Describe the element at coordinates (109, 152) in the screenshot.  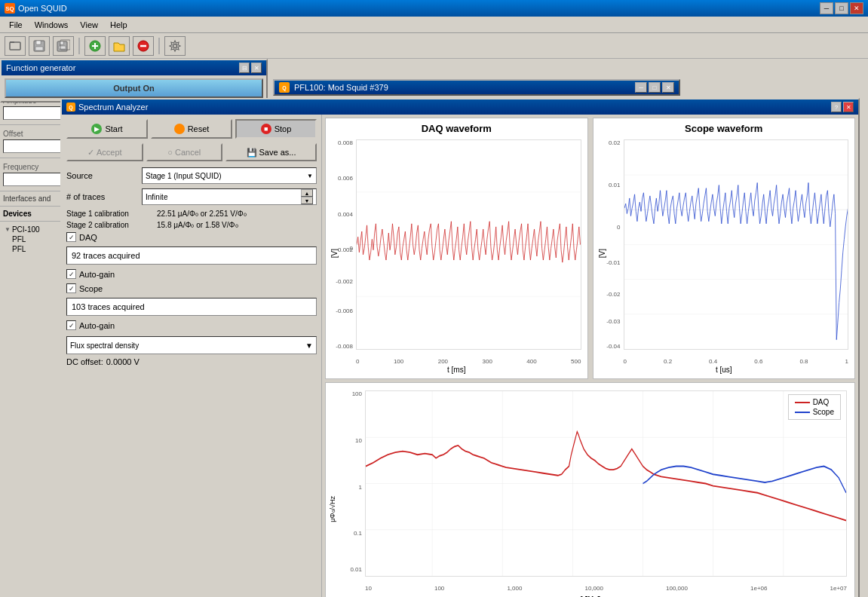
I see `accept-label: Accept` at that location.